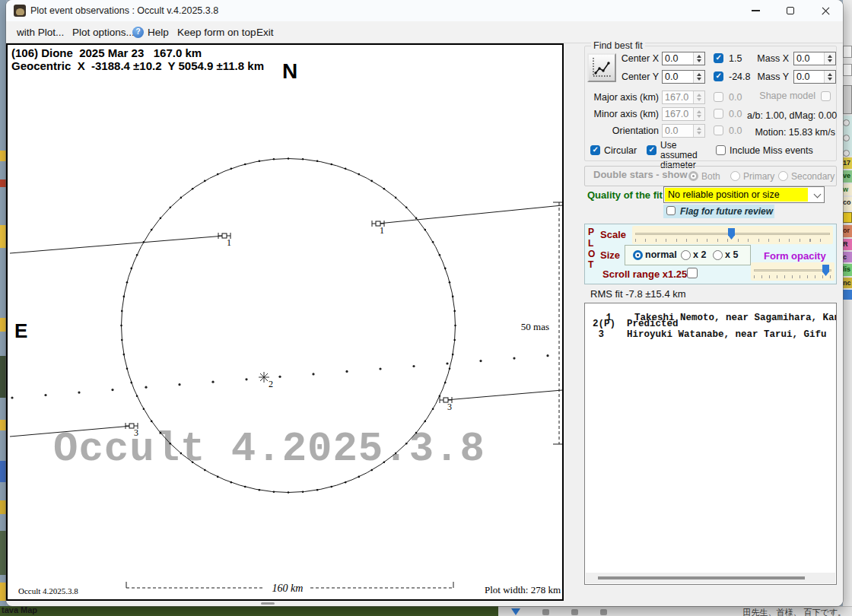  Describe the element at coordinates (735, 176) in the screenshot. I see `radio-primary` at that location.